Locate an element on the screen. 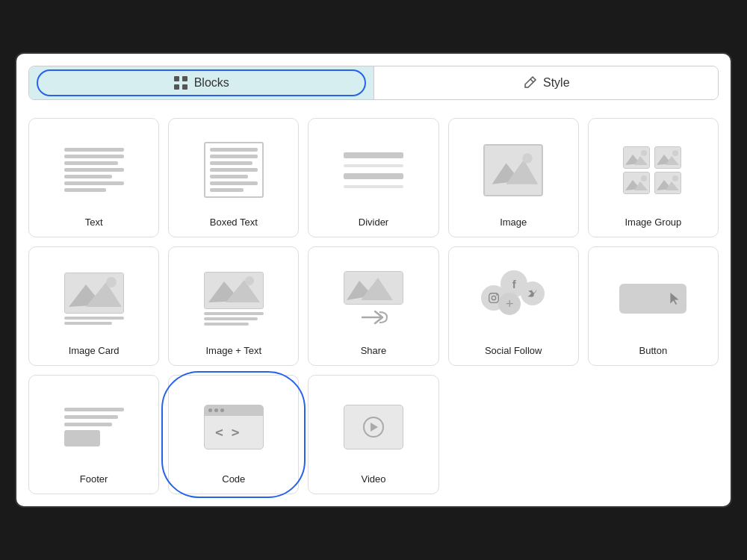 This screenshot has height=560, width=747. tab-bar: Blocks Style is located at coordinates (374, 83).